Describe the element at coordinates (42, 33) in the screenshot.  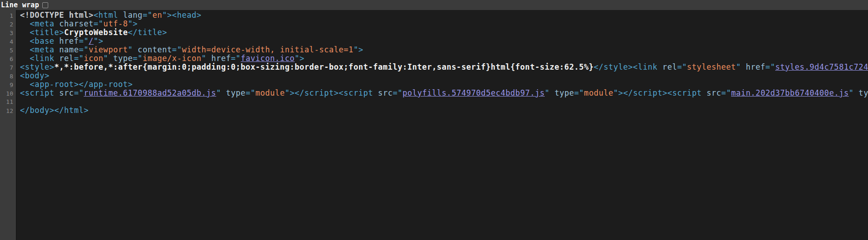
I see `token-tag: <title>` at that location.